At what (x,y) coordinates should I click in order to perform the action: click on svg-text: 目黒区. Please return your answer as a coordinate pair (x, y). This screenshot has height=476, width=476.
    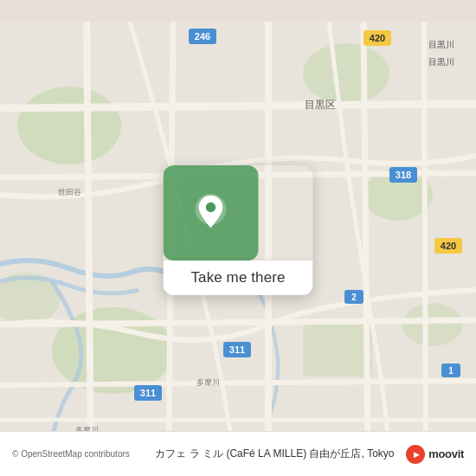
    Looking at the image, I should click on (320, 105).